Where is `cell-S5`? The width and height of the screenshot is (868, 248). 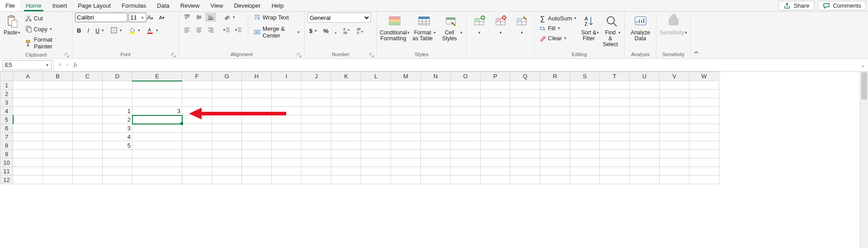 cell-S5 is located at coordinates (585, 119).